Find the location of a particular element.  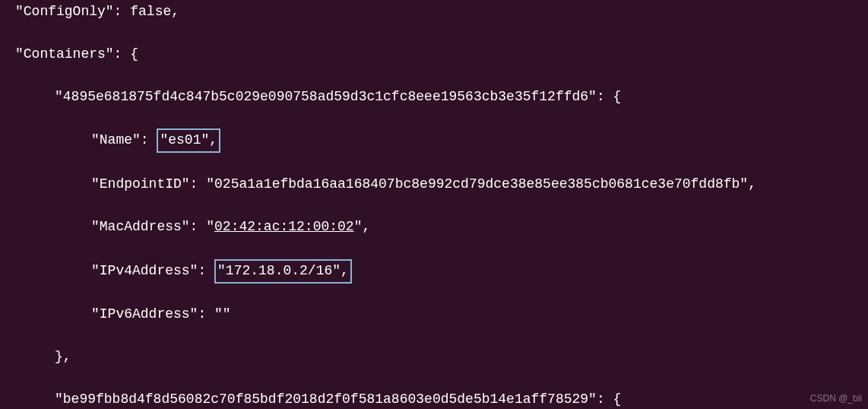

json-line: "ConfigOnly": false, is located at coordinates (434, 12).